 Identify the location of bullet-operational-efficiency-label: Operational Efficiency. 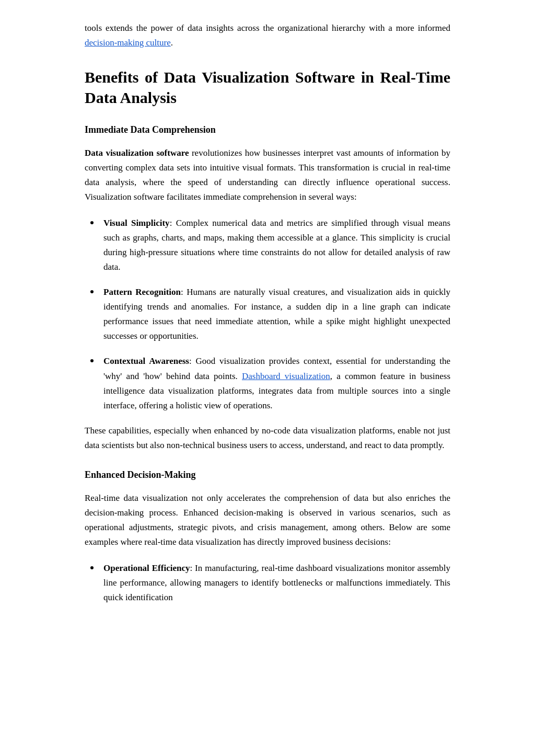
(146, 568).